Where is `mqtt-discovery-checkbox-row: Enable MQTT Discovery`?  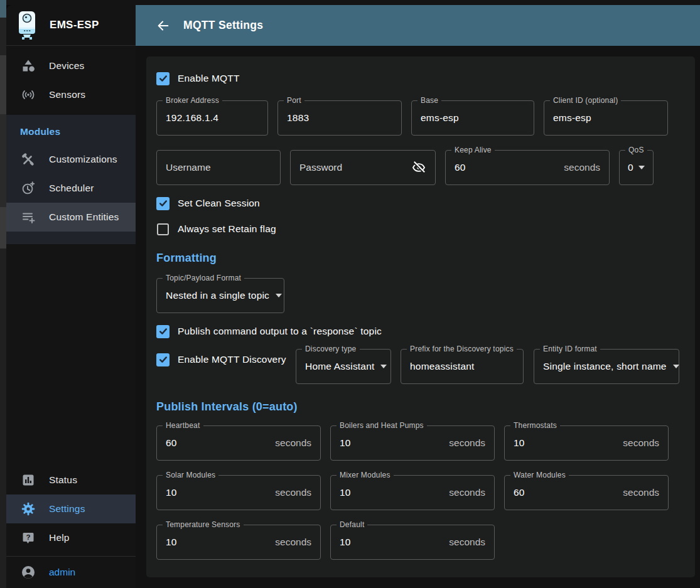
mqtt-discovery-checkbox-row: Enable MQTT Discovery is located at coordinates (226, 360).